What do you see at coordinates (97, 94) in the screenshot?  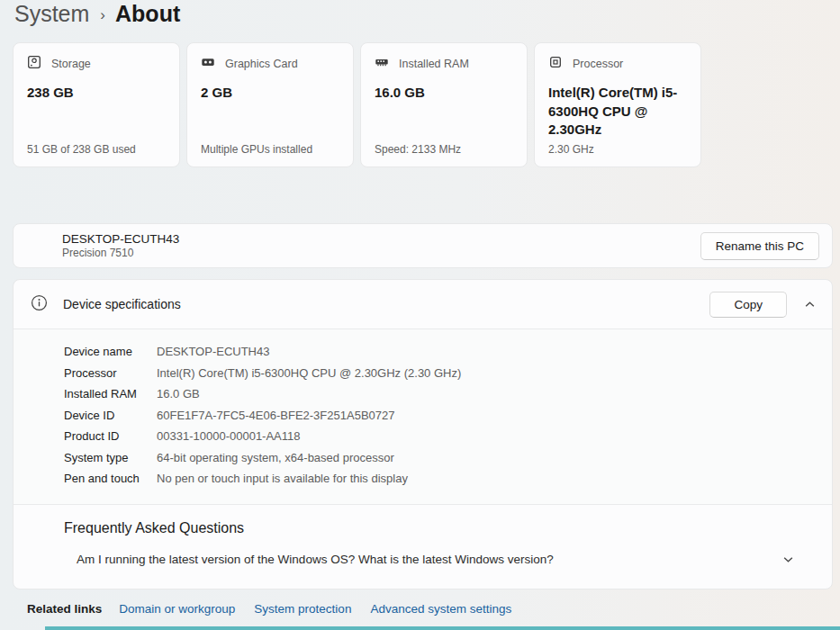 I see `storage-card-value: 238 GB` at bounding box center [97, 94].